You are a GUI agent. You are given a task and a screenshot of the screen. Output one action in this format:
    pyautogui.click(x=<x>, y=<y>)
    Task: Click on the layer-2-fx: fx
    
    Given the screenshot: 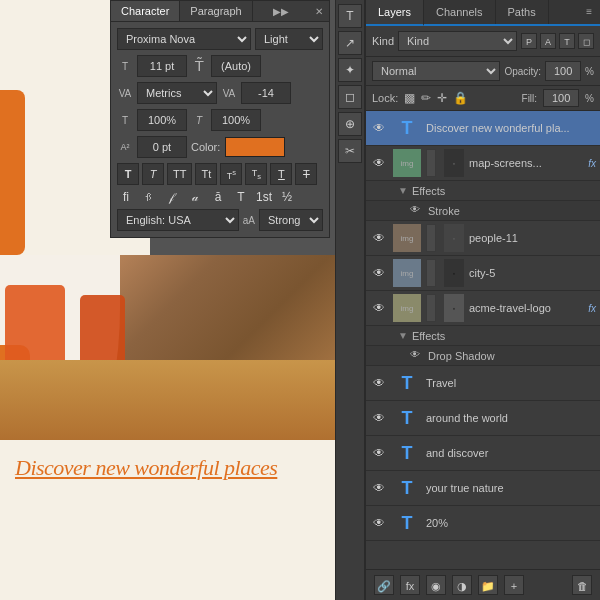 What is the action you would take?
    pyautogui.click(x=592, y=164)
    